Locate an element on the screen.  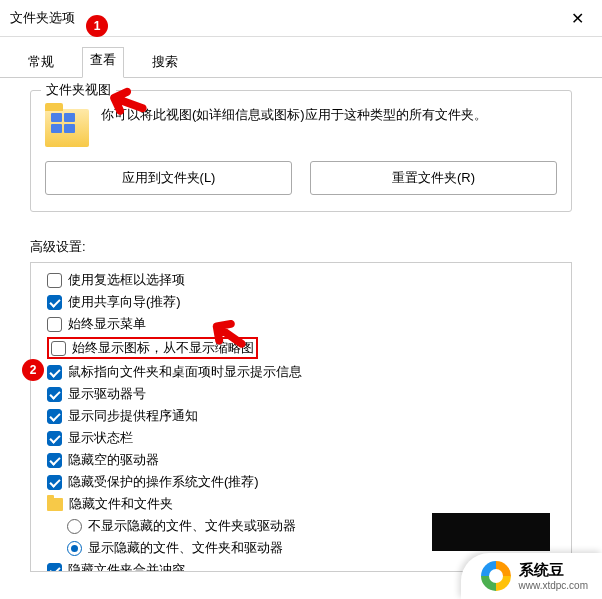
adv-item-10: 隐藏文件和文件夹 is located at coordinates (307, 504).